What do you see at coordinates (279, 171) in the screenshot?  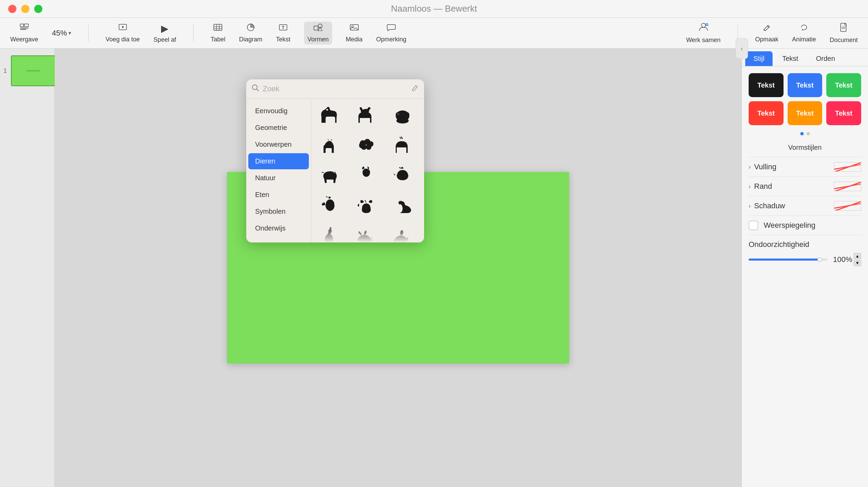 I see `category-list: Eenvoudig Geometrie Voorwerpen Dieren Na…` at bounding box center [279, 171].